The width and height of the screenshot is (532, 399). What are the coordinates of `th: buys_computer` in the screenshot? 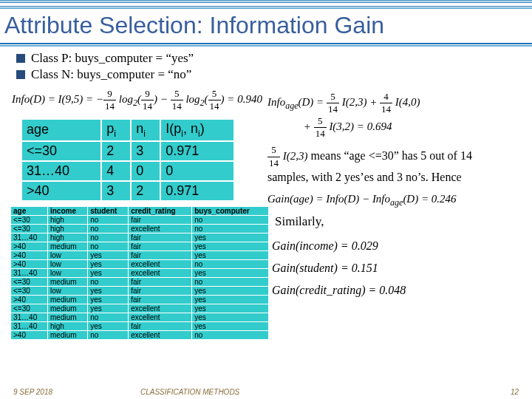 It's located at (231, 211).